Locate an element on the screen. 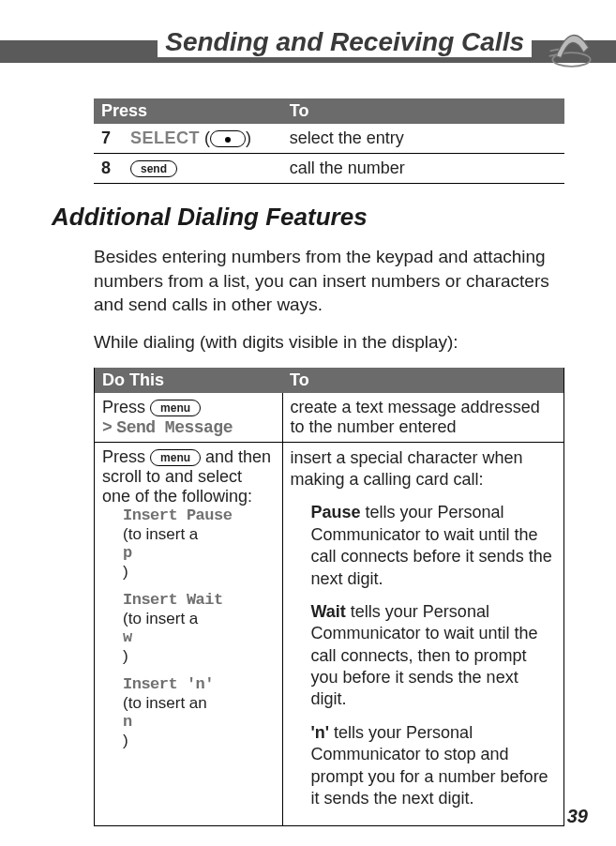 This screenshot has width=616, height=846. table-header-press: Press is located at coordinates (188, 111).